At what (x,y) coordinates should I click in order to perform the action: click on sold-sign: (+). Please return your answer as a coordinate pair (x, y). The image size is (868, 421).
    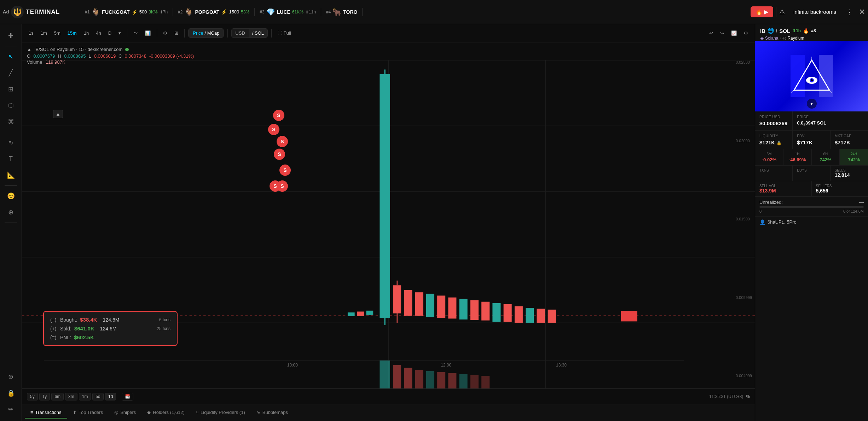
    Looking at the image, I should click on (54, 329).